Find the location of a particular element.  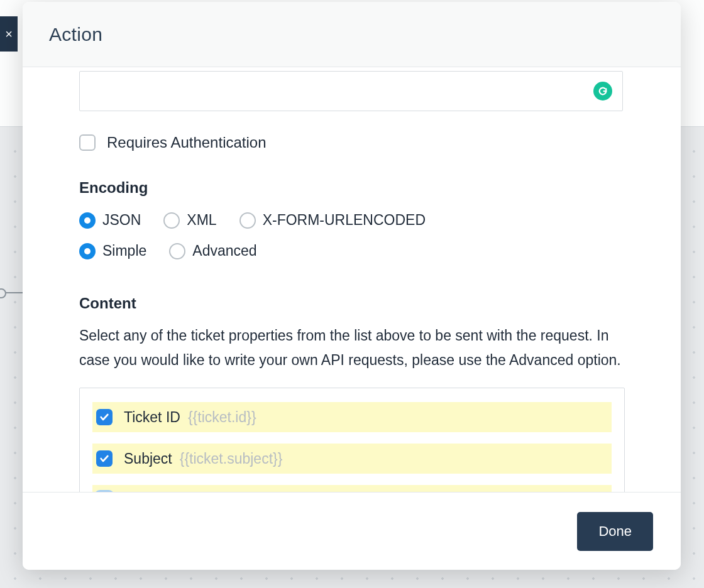

encoding-heading: Encoding is located at coordinates (352, 188).